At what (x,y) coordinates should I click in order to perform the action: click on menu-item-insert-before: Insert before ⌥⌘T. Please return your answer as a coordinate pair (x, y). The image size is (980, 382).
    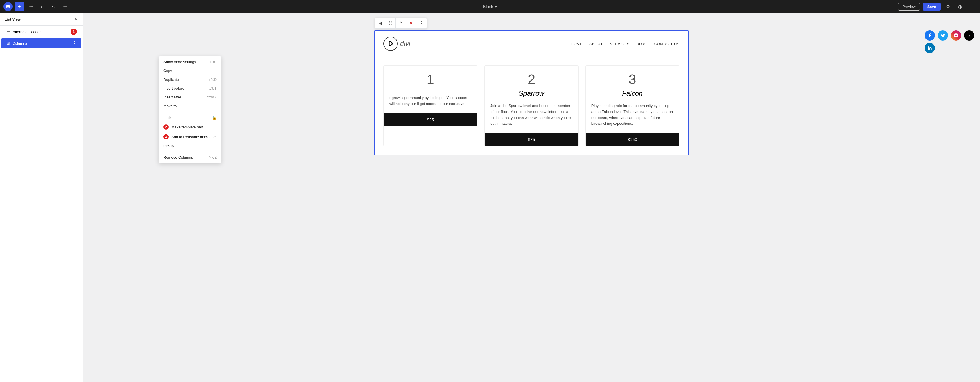
    Looking at the image, I should click on (190, 88).